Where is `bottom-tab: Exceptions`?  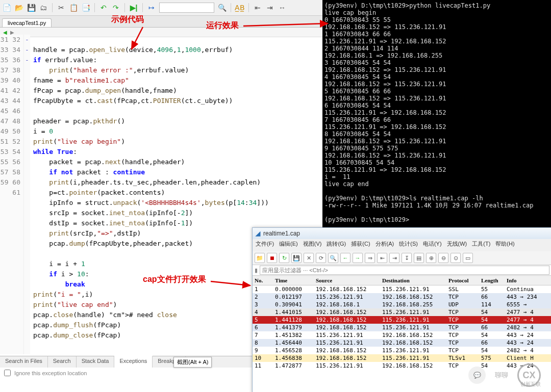 bottom-tab: Exceptions is located at coordinates (134, 362).